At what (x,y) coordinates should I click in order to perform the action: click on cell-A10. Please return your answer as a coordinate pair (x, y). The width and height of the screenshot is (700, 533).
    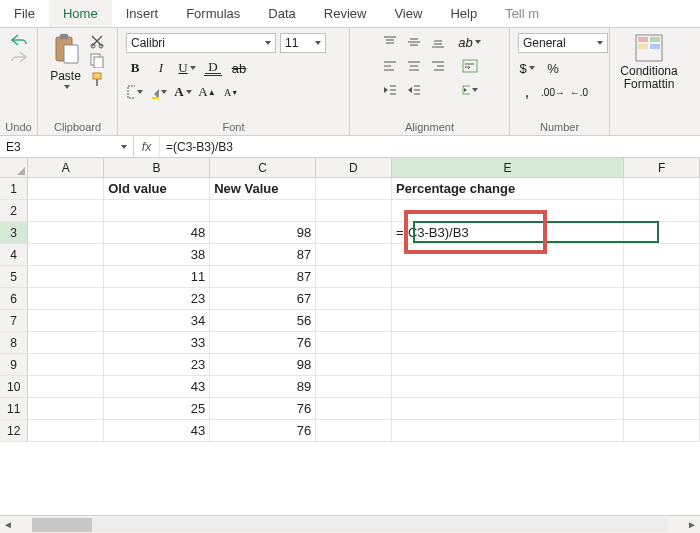
    Looking at the image, I should click on (66, 387).